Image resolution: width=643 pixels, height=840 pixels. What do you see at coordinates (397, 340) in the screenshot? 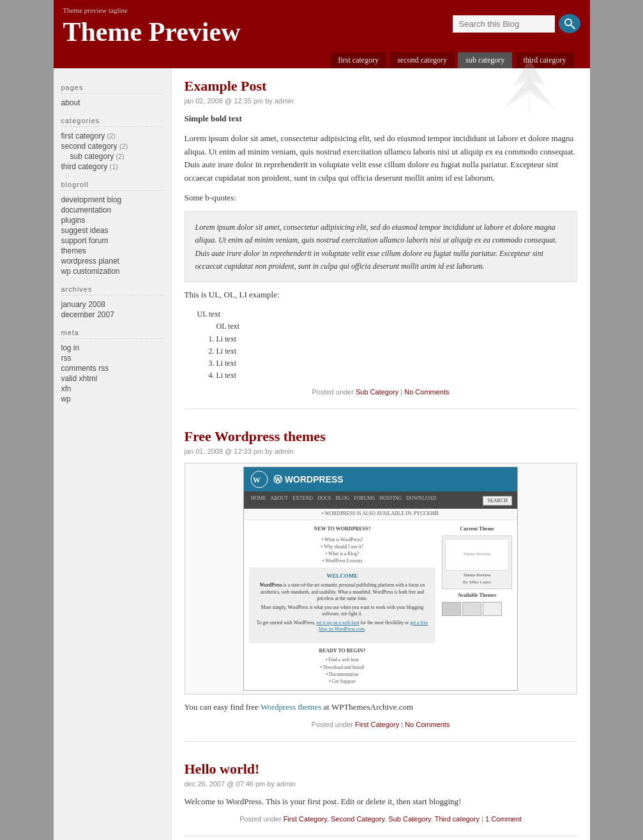
I see `li-item-1: Li text` at bounding box center [397, 340].